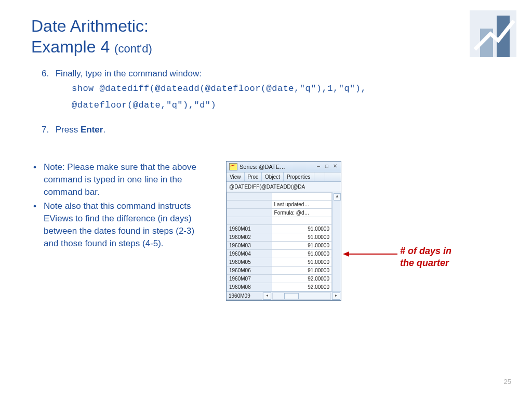  Describe the element at coordinates (91, 130) in the screenshot. I see `step-7-bold: Enter` at that location.